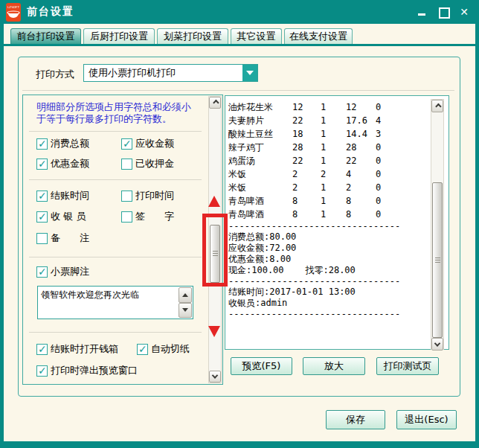 This screenshot has height=448, width=479. I want to click on checkbox-label: 结账时间, so click(70, 196).